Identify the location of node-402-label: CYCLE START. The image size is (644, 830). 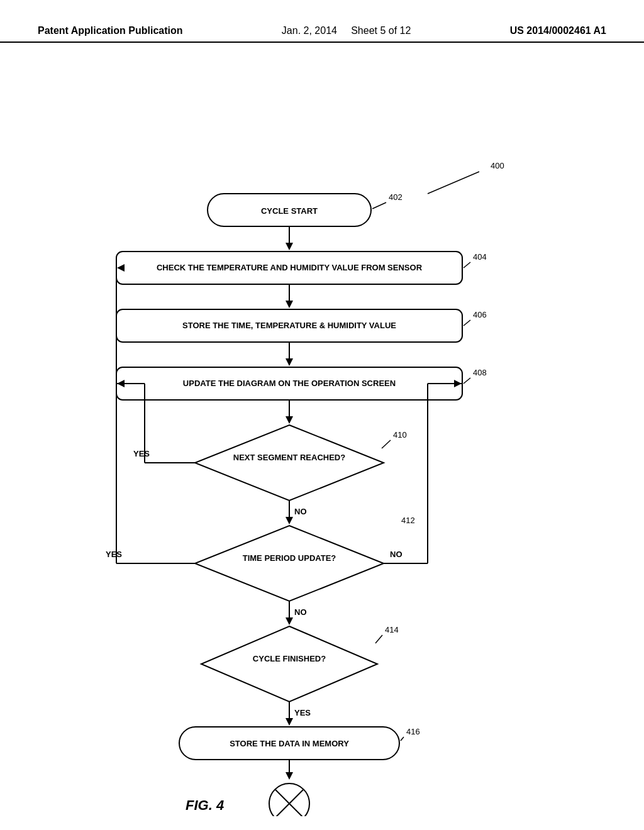
(289, 211).